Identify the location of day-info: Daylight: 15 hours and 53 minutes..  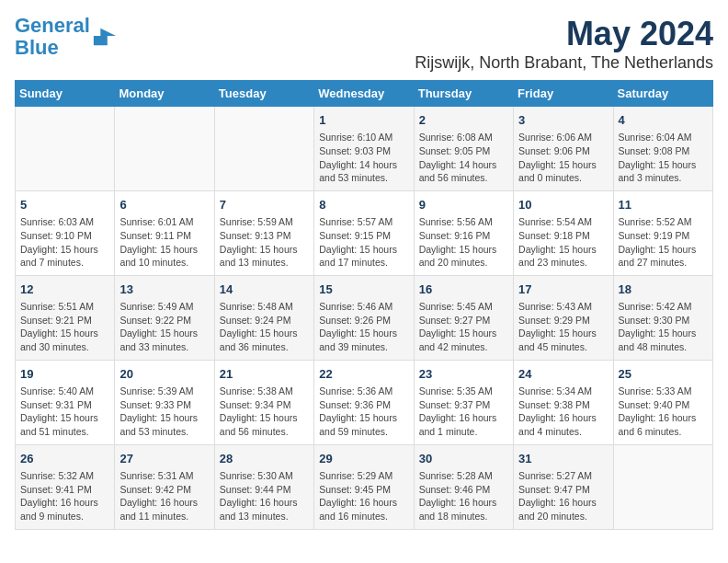
(164, 425).